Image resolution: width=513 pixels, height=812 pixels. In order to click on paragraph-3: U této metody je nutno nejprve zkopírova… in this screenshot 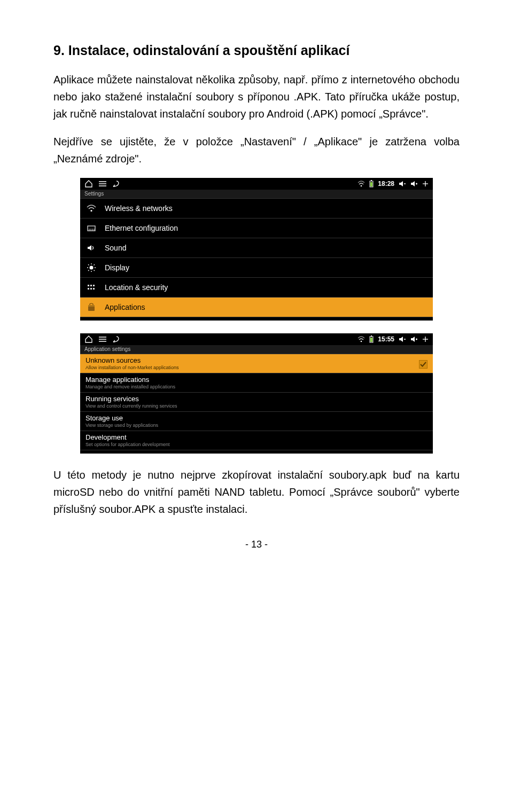, I will do `click(256, 492)`.